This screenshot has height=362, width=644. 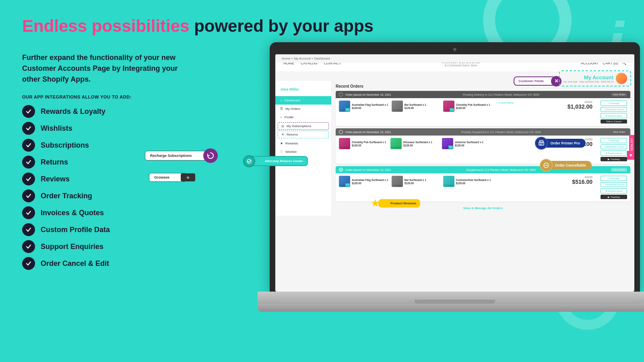 I want to click on list-item: Wishlists, so click(x=101, y=128).